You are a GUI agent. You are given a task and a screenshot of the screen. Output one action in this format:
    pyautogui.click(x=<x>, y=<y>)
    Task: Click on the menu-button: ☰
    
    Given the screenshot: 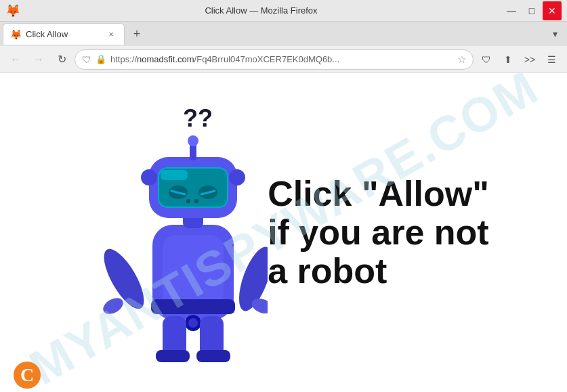 What is the action you would take?
    pyautogui.click(x=551, y=60)
    